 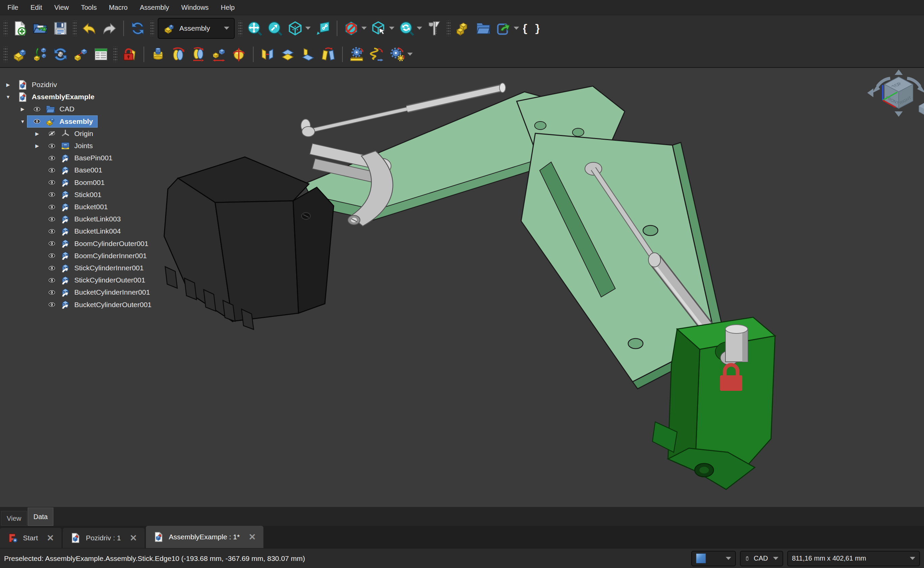 What do you see at coordinates (95, 305) in the screenshot?
I see `tree-item-BucketCylinderOuter001: BucketCylinderOuter001` at bounding box center [95, 305].